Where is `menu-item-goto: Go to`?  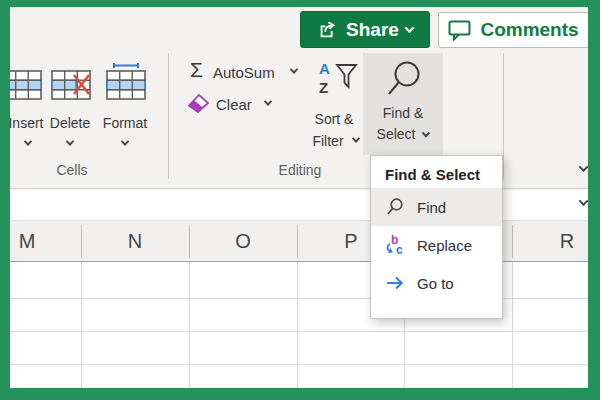
menu-item-goto: Go to is located at coordinates (436, 283).